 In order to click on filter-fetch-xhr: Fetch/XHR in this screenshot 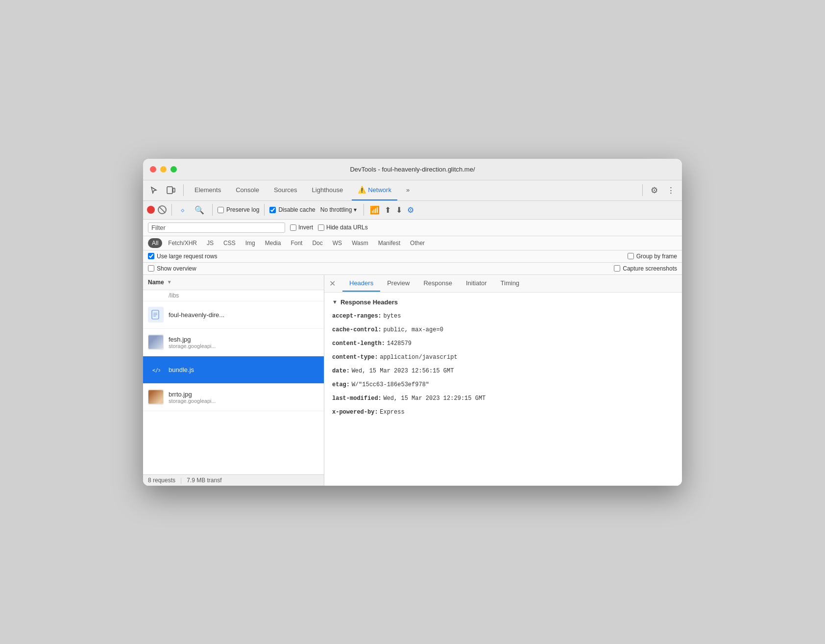, I will do `click(182, 243)`.